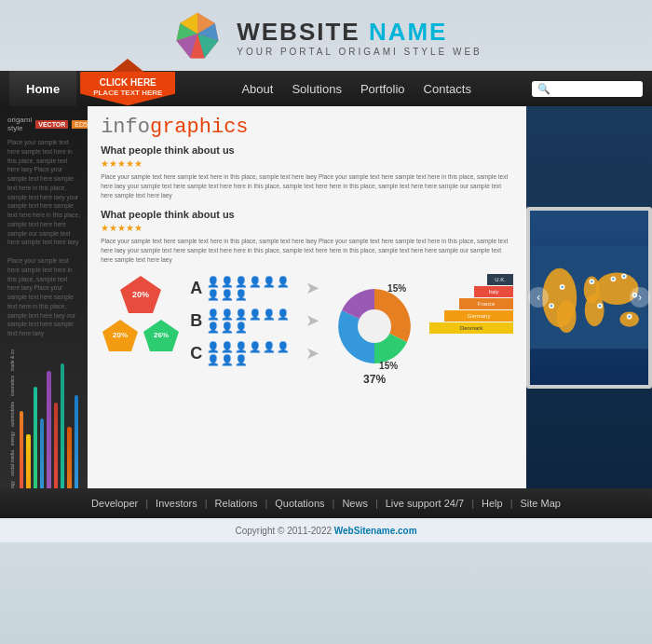  Describe the element at coordinates (326, 89) in the screenshot. I see `navbar: Home CLICK HERE PLACE TEXT HERE About So…` at that location.